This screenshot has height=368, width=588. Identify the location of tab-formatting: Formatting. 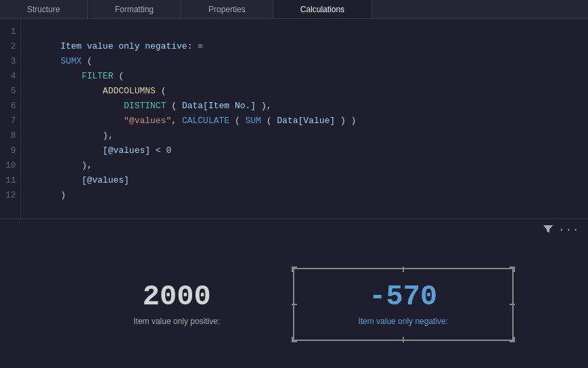
(135, 9).